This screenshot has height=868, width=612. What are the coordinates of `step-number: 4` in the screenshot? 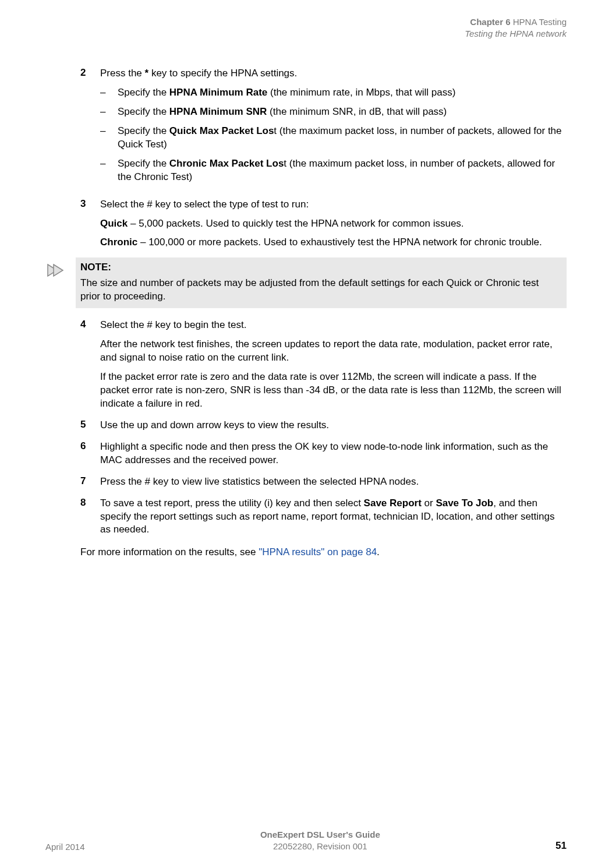 It's located at (90, 365).